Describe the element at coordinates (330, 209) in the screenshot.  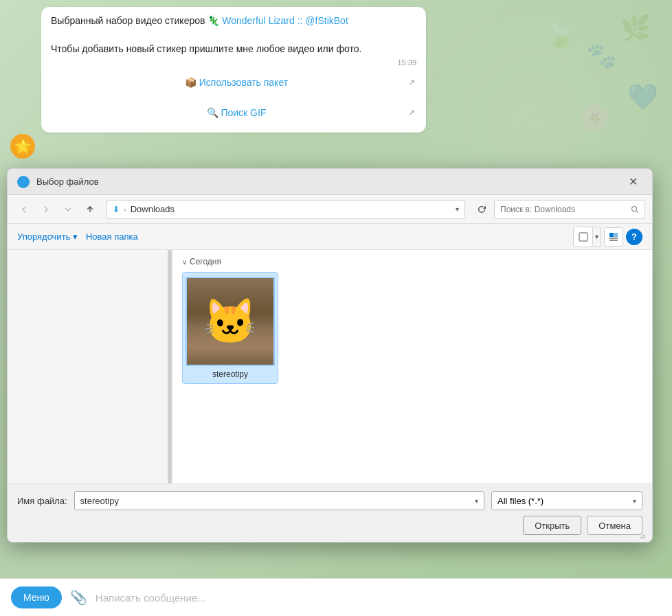
I see `dialog-toolbar: ⬇ › Downloads ▾` at that location.